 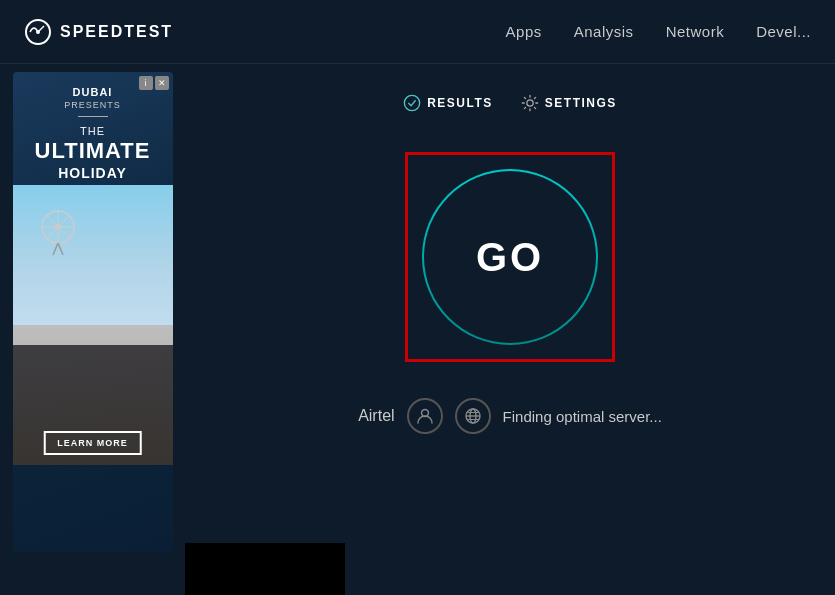 What do you see at coordinates (116, 32) in the screenshot?
I see `logo-text: SPEEDTEST` at bounding box center [116, 32].